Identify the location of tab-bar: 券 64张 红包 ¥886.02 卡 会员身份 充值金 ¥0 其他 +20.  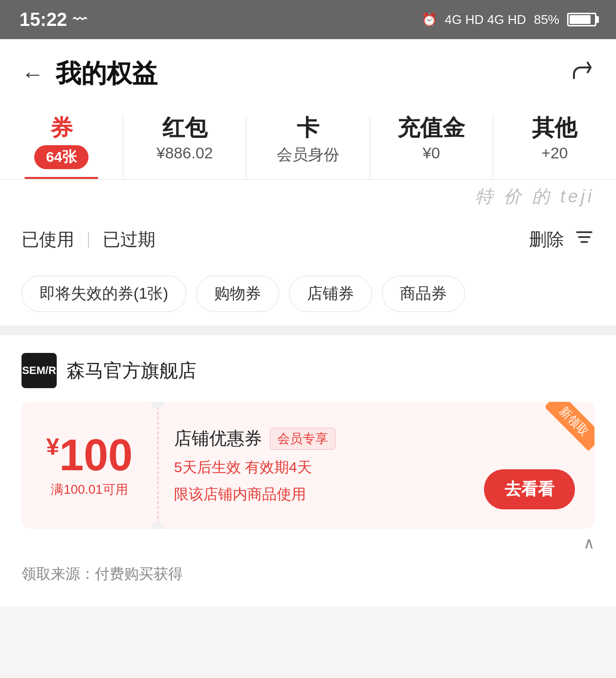
(308, 142).